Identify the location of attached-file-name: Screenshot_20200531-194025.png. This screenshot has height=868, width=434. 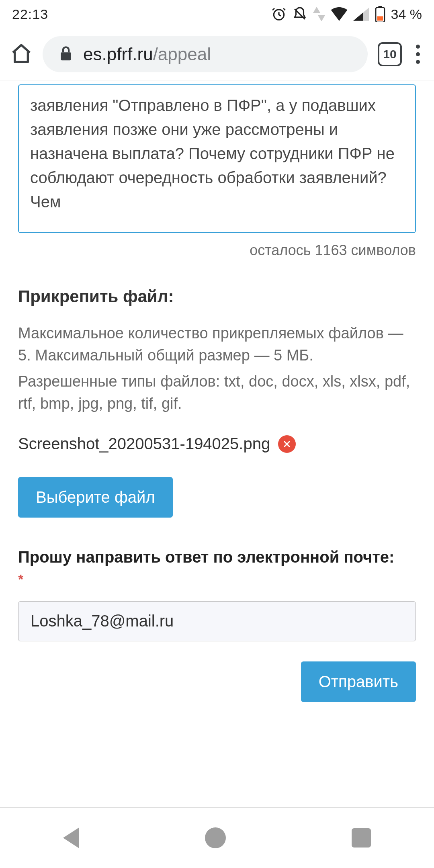
(144, 444).